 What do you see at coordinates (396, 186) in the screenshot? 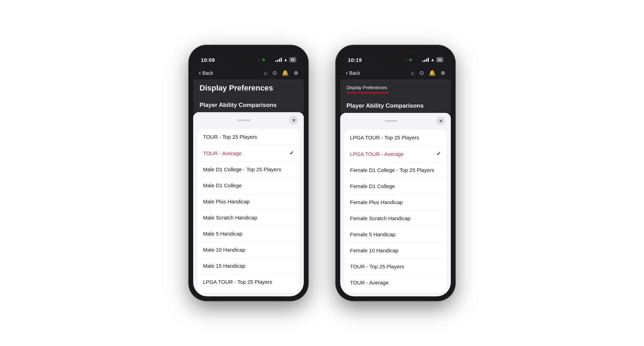
I see `list-item: Female D1 College` at bounding box center [396, 186].